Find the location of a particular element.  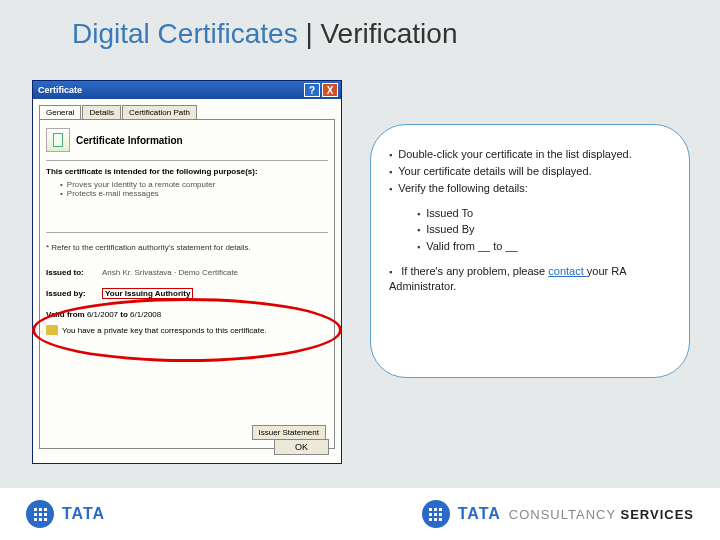

purpose-list: Proves your identity to a remote compute… is located at coordinates (194, 189).